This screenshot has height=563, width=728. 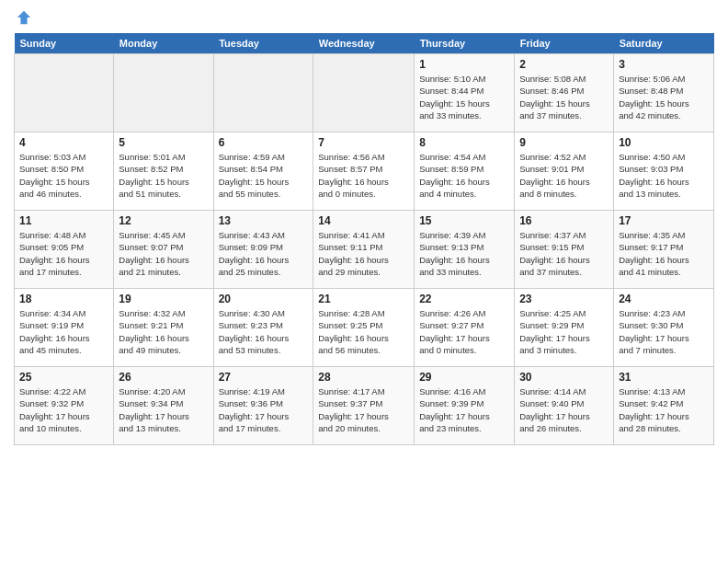 What do you see at coordinates (464, 254) in the screenshot?
I see `day-info: Sunrise: 4:39 AM Sunset: 9:13 PM Dayligh…` at bounding box center [464, 254].